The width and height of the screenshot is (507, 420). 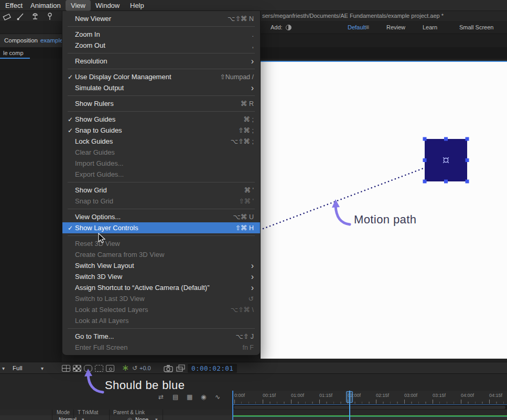 What do you see at coordinates (175, 397) in the screenshot?
I see `draft-3d-icon: ▤` at bounding box center [175, 397].